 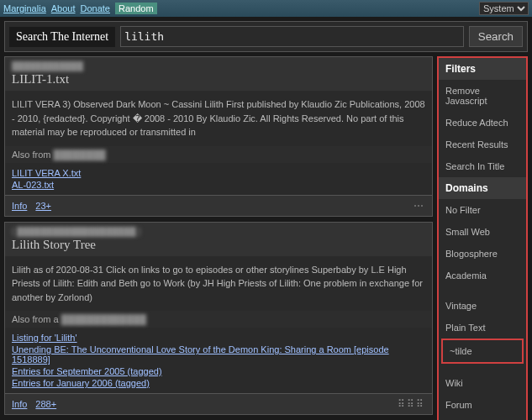 What do you see at coordinates (482, 383) in the screenshot?
I see `domain-wiki: Wiki` at bounding box center [482, 383].